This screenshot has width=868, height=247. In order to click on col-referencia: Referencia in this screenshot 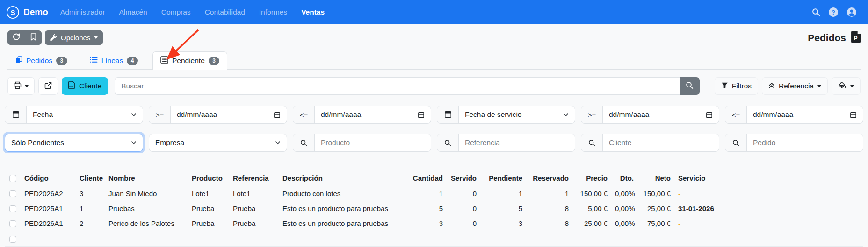, I will do `click(254, 178)`.